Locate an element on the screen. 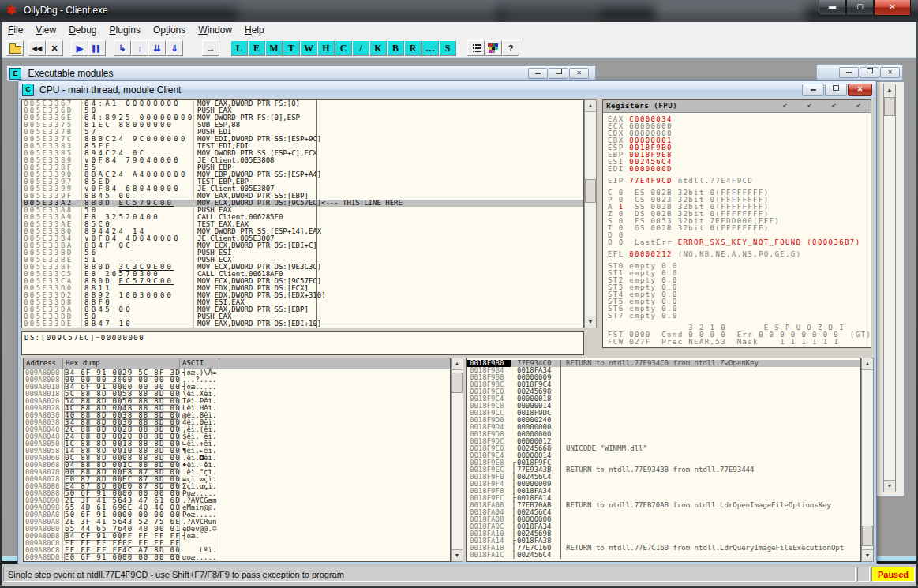 The image size is (918, 588). pane-button-b: B is located at coordinates (395, 48).